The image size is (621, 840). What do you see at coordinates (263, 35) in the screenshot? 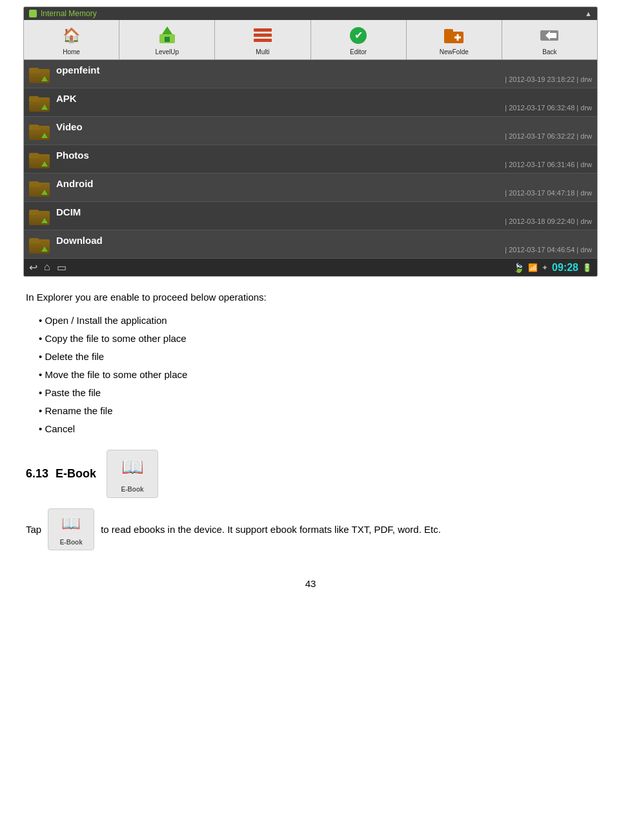
I see `multi-icon` at bounding box center [263, 35].